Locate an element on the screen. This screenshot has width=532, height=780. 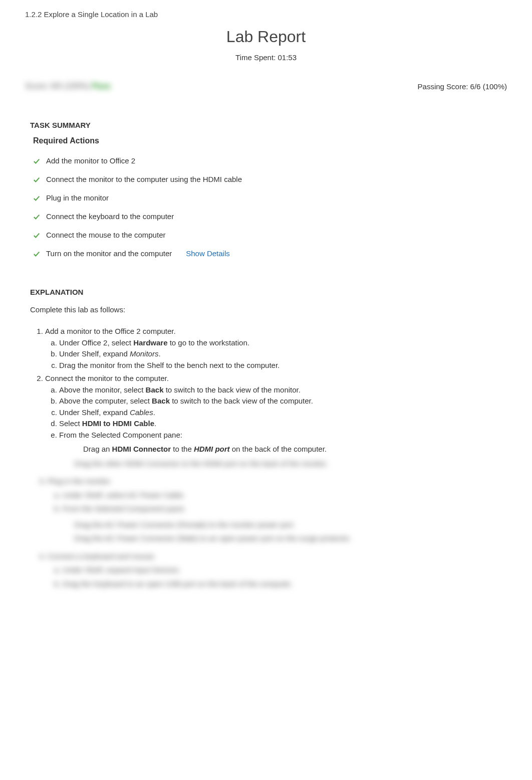
show-details-link: Show Details is located at coordinates (208, 254).